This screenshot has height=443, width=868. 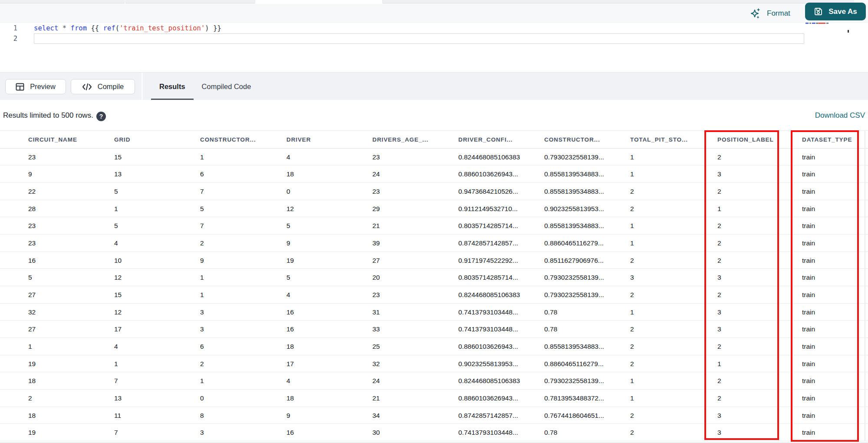 I want to click on table-cell: 0.9171974522292..., so click(x=488, y=261).